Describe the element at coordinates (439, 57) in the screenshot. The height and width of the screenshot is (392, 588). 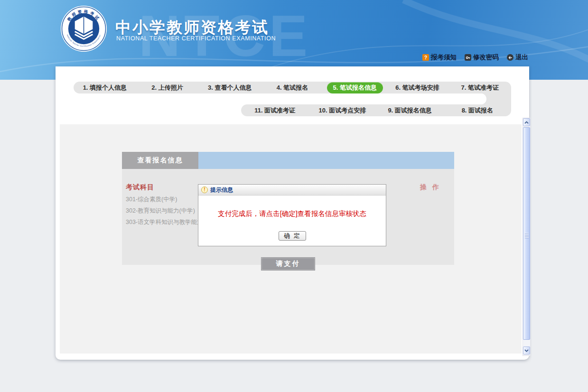
I see `notice-link: ? 报考须知` at that location.